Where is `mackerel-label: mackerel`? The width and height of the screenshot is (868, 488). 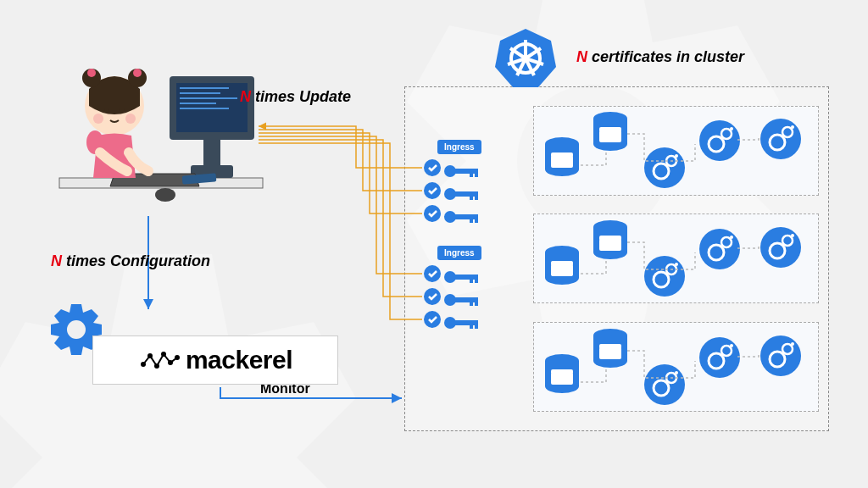
mackerel-label: mackerel is located at coordinates (239, 360).